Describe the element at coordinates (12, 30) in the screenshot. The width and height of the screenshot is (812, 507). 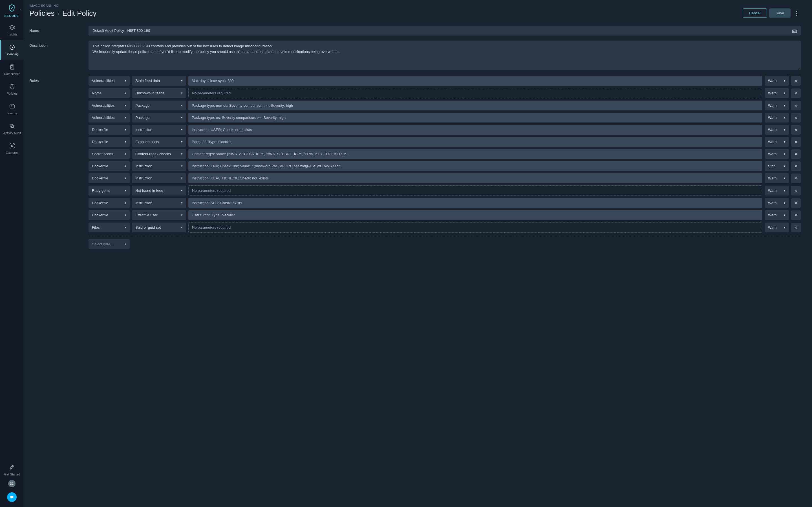
I see `sidebar-item-insights: Insights` at that location.